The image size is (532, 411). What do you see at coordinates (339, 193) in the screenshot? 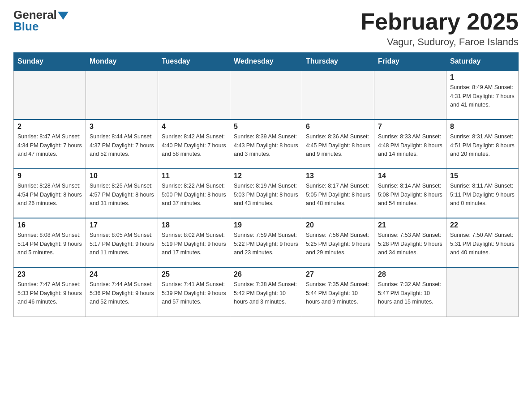
I see `calendar-cell-w3-d5: 13Sunrise: 8:17 AM Sunset: 5:05 PM Dayli…` at bounding box center [339, 193].